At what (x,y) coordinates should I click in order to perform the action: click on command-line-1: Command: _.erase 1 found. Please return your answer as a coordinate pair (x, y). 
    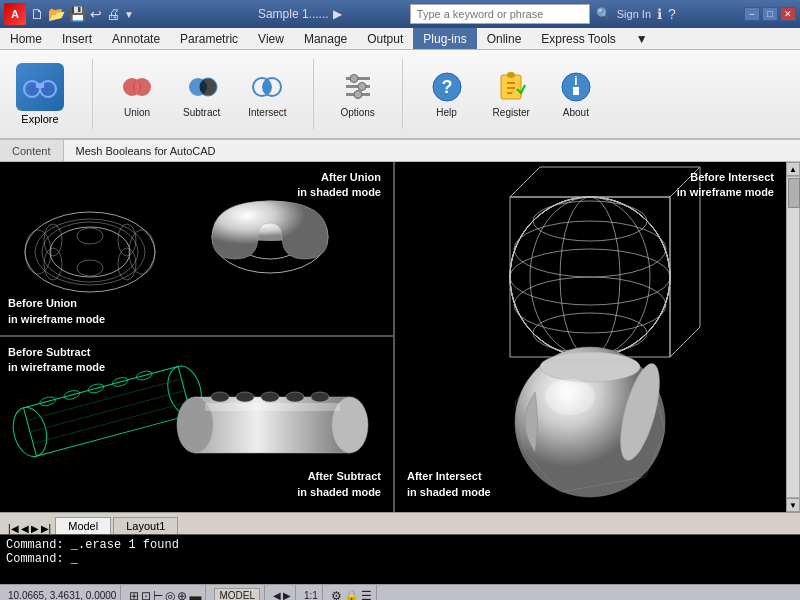
    Looking at the image, I should click on (400, 545).